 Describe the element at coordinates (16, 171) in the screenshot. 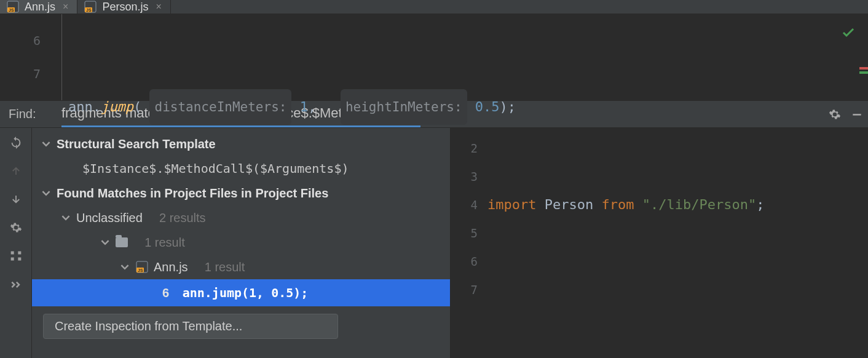

I see `arrow-up-icon` at that location.